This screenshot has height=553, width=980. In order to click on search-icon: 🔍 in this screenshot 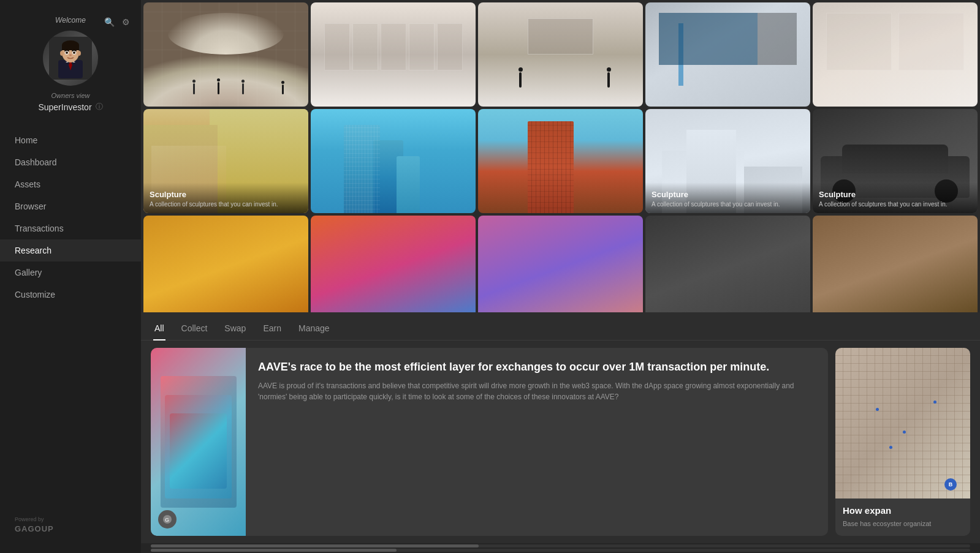, I will do `click(109, 22)`.